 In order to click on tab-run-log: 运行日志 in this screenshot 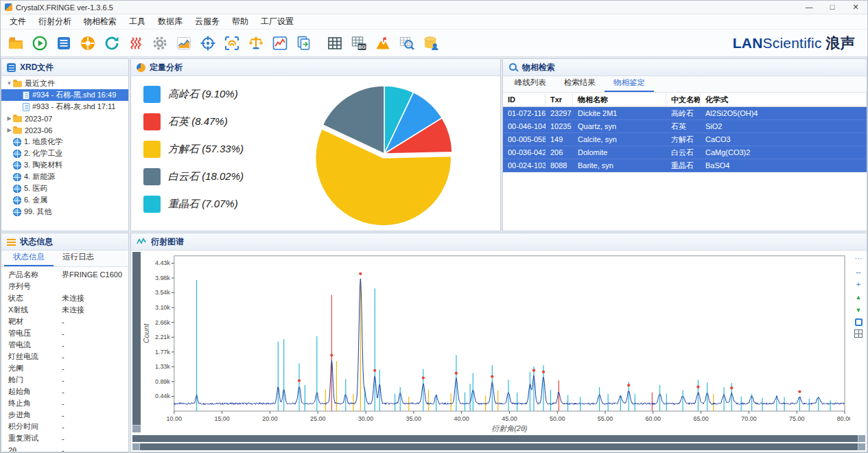, I will do `click(78, 258)`.